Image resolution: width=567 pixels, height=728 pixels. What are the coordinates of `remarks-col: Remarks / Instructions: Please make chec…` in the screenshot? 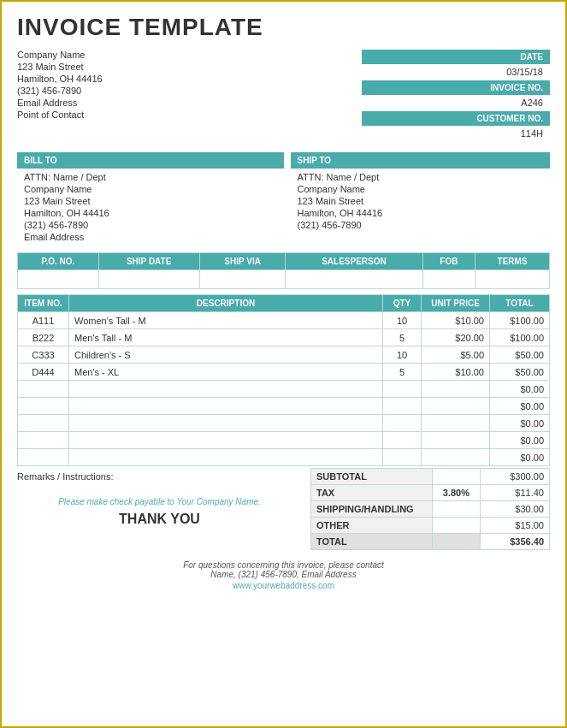 It's located at (164, 509).